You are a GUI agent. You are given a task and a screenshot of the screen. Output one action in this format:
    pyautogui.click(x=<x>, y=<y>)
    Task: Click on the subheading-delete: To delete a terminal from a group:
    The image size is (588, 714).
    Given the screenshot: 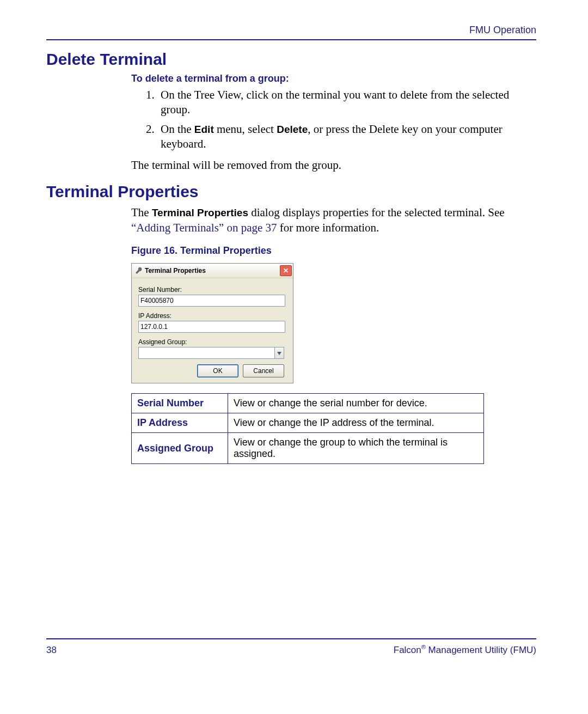 What is the action you would take?
    pyautogui.click(x=334, y=78)
    